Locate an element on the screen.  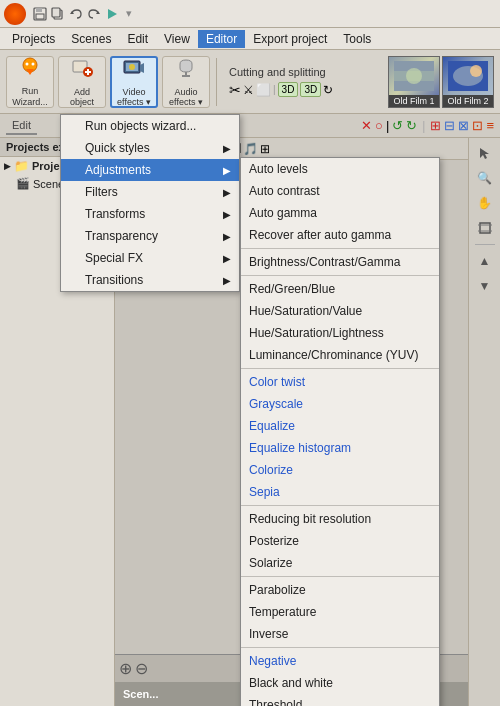
transforms-arrow: ▶ is located at coordinates (227, 214).